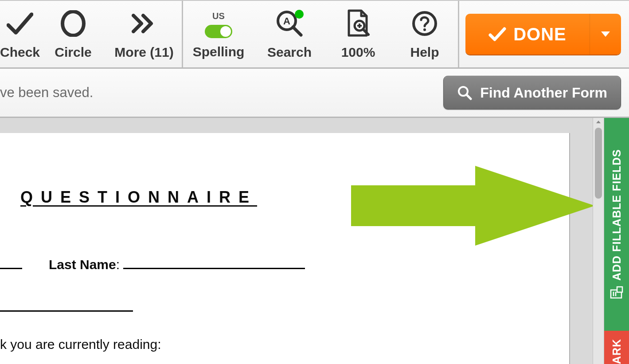 The height and width of the screenshot is (364, 629). I want to click on search-button: A Search, so click(289, 34).